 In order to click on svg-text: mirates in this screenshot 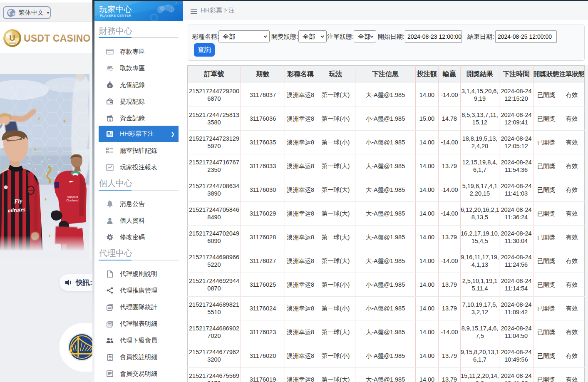, I will do `click(17, 210)`.